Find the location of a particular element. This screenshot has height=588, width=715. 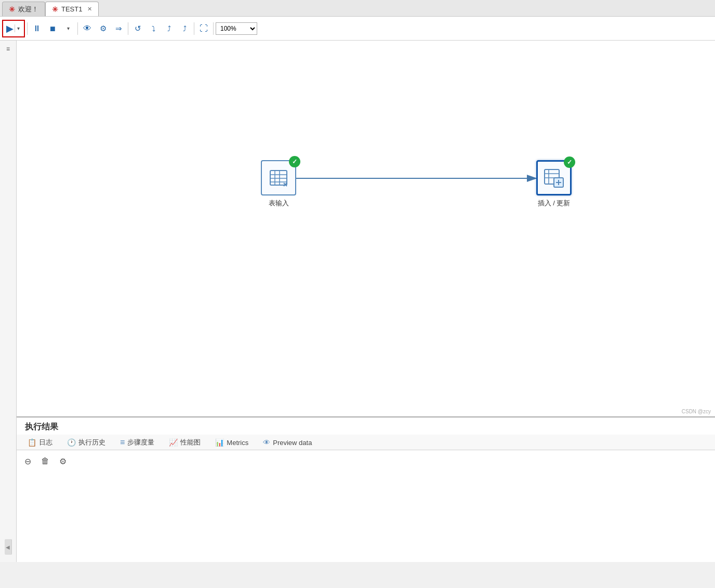

left-sidebar: ≡ ◀ is located at coordinates (8, 302).